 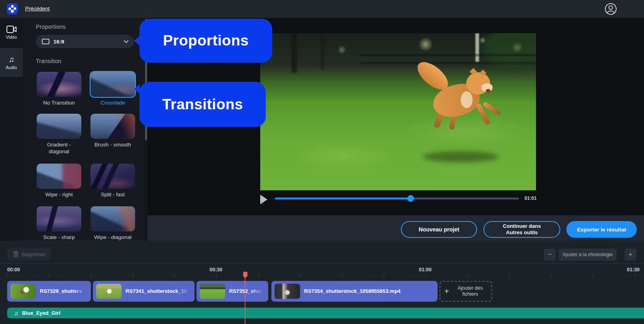 What do you see at coordinates (355, 291) in the screenshot?
I see `timeline-clip-4: RS7354_shutterstock_1058955653.mp4` at bounding box center [355, 291].